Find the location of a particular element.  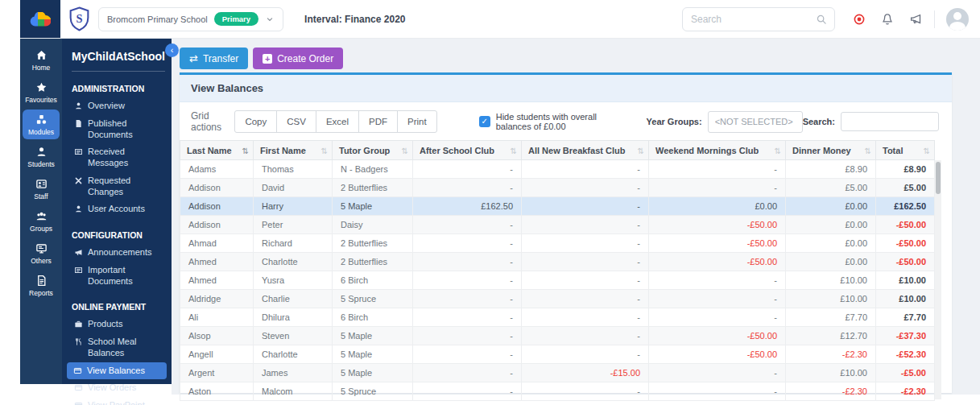

module-sidebar: MyChildAtSchool ADMINISTRATIONOverviewPu… is located at coordinates (117, 211).